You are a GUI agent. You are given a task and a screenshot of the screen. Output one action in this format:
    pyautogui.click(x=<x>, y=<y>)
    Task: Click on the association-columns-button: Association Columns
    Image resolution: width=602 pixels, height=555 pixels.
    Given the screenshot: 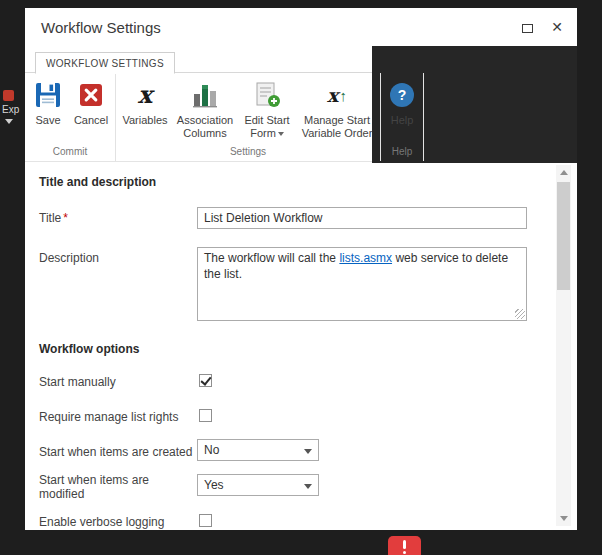 What is the action you would take?
    pyautogui.click(x=205, y=108)
    